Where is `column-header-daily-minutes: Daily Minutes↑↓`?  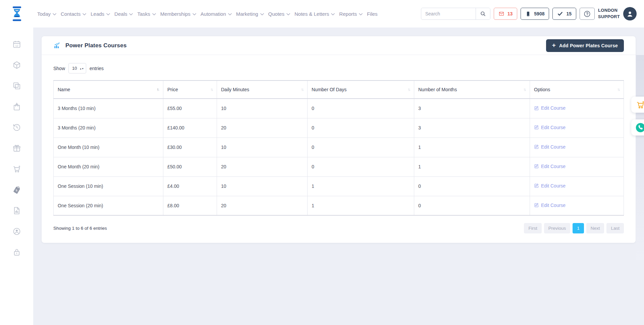 column-header-daily-minutes: Daily Minutes↑↓ is located at coordinates (262, 90).